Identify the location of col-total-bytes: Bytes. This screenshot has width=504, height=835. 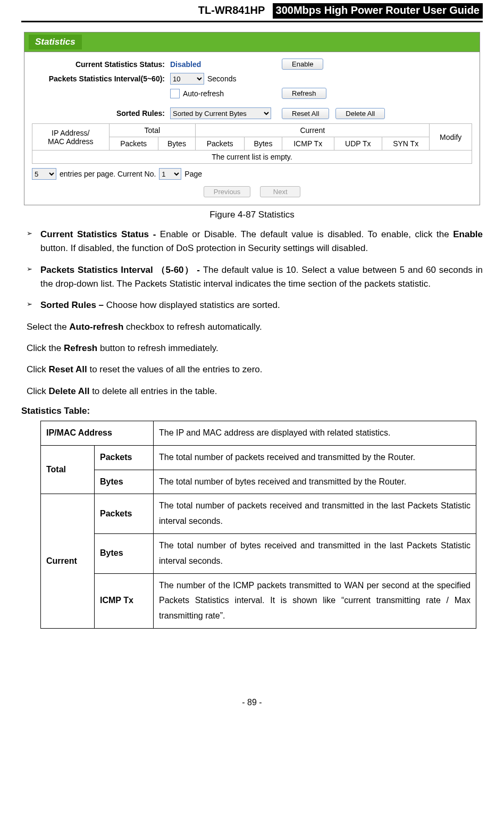
(177, 144).